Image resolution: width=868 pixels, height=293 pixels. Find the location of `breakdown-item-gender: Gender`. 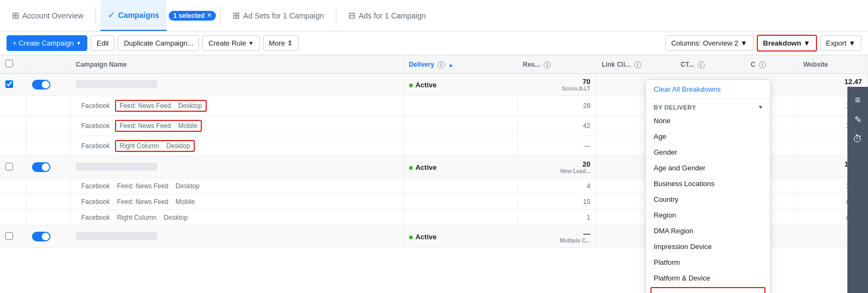

breakdown-item-gender: Gender is located at coordinates (708, 152).